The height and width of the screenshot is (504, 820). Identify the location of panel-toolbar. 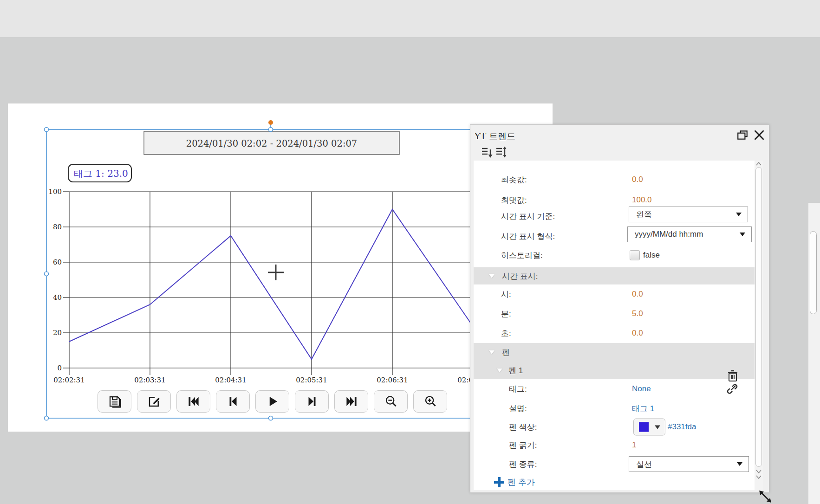
(619, 152).